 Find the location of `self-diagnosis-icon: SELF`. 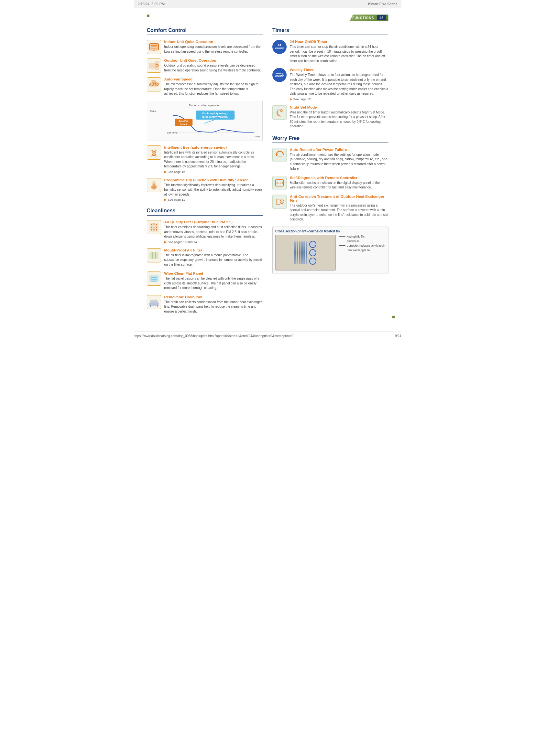

self-diagnosis-icon: SELF is located at coordinates (279, 183).